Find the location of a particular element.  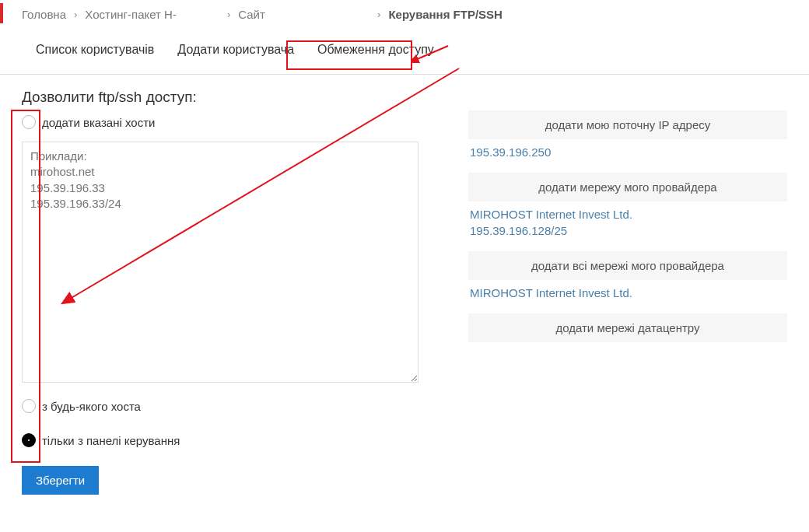

add-provider-net-block: додати мережу мого провайдера MIROHOST I… is located at coordinates (628, 205).